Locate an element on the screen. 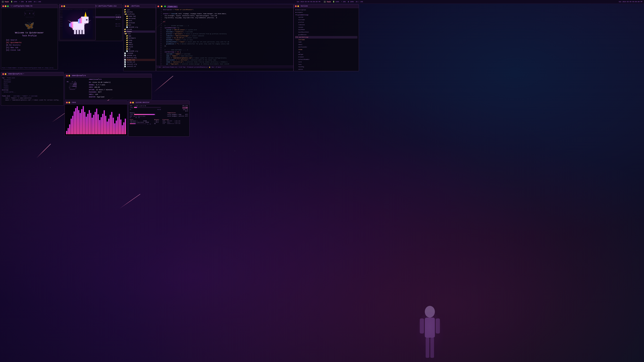 The width and height of the screenshot is (644, 362). outline-locale: locale is located at coordinates (326, 27).